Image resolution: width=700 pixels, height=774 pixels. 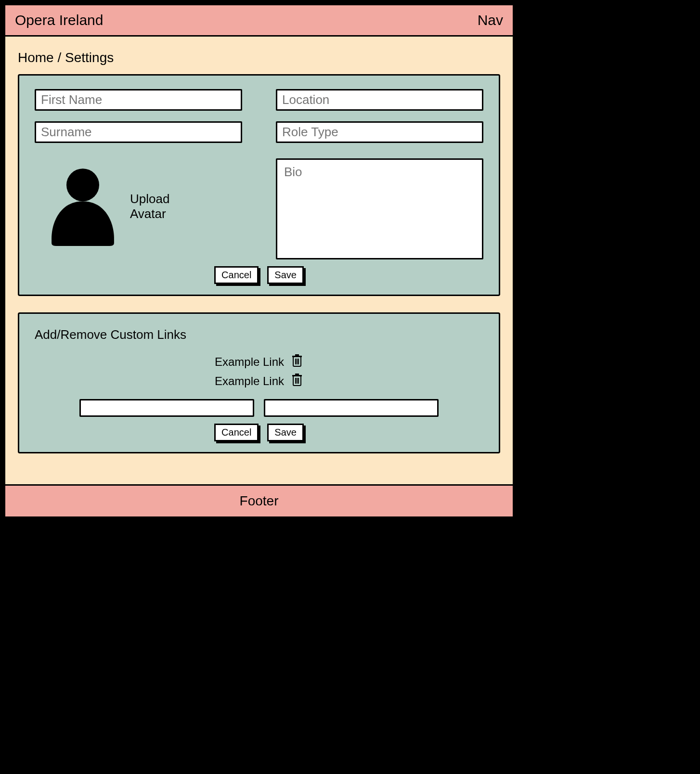 What do you see at coordinates (59, 20) in the screenshot?
I see `app-title: Opera Ireland` at bounding box center [59, 20].